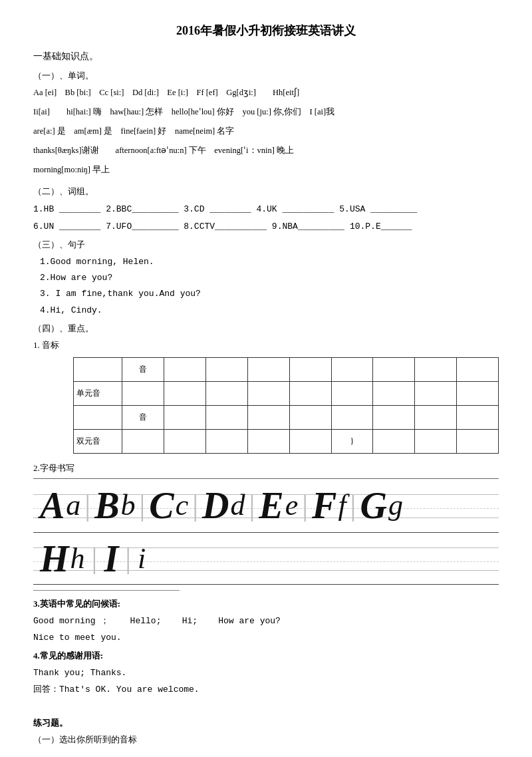 Image resolution: width=532 pixels, height=757 pixels. I want to click on page-title: 2016年暑假小升初衔接班英语讲义, so click(266, 31).